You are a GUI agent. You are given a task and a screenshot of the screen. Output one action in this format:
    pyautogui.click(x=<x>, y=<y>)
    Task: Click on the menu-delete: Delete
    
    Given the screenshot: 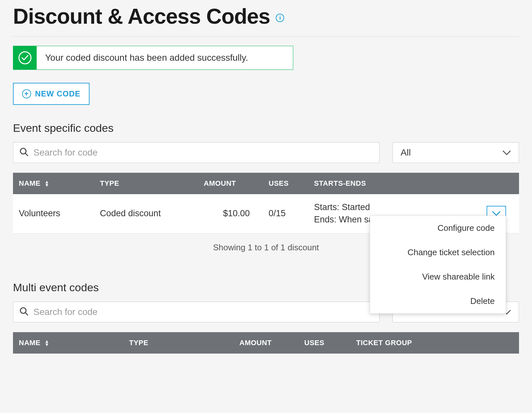 What is the action you would take?
    pyautogui.click(x=438, y=301)
    